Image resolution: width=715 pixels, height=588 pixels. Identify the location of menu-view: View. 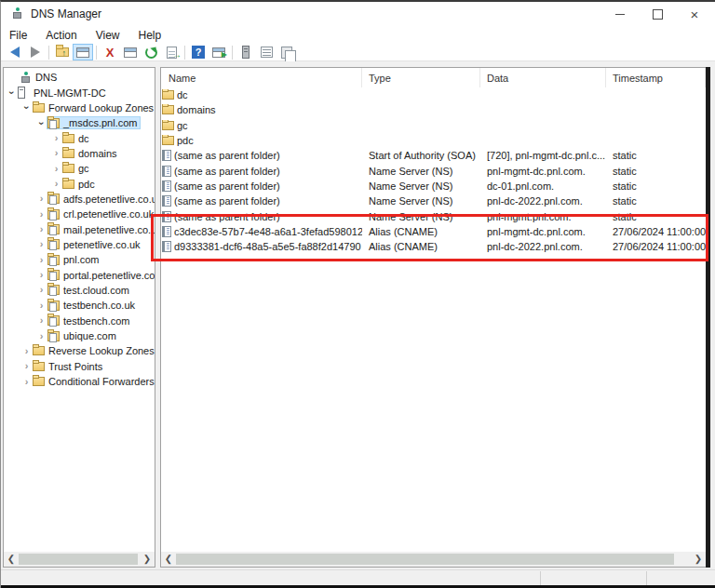
(108, 35).